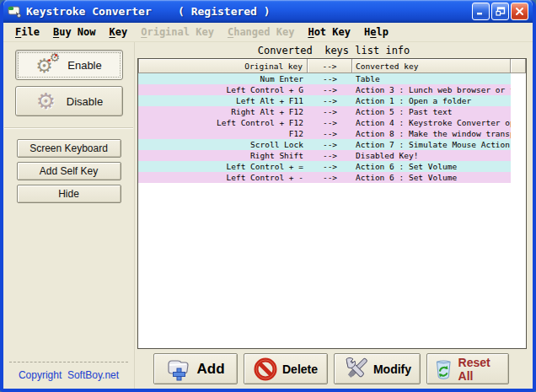 Image resolution: width=536 pixels, height=392 pixels. Describe the element at coordinates (443, 369) in the screenshot. I see `reset-all-icon` at that location.